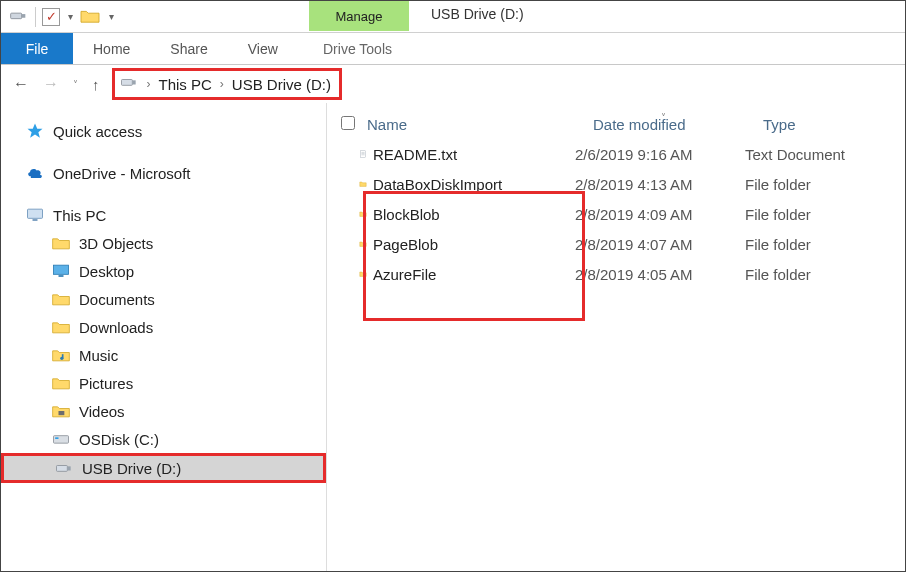 Image resolution: width=906 pixels, height=572 pixels. Describe the element at coordinates (478, 14) in the screenshot. I see `window-title: USB Drive (D:)` at that location.